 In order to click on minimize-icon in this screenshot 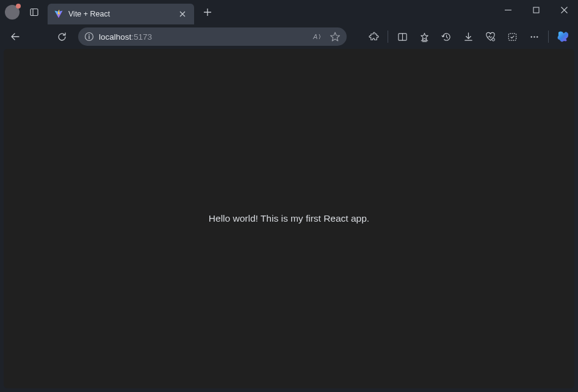, I will do `click(508, 10)`.